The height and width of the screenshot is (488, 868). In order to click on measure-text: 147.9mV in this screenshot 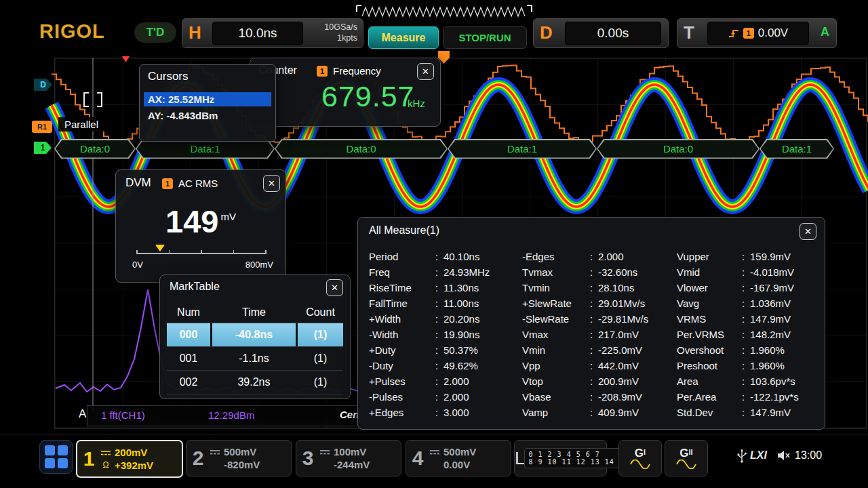, I will do `click(770, 319)`.